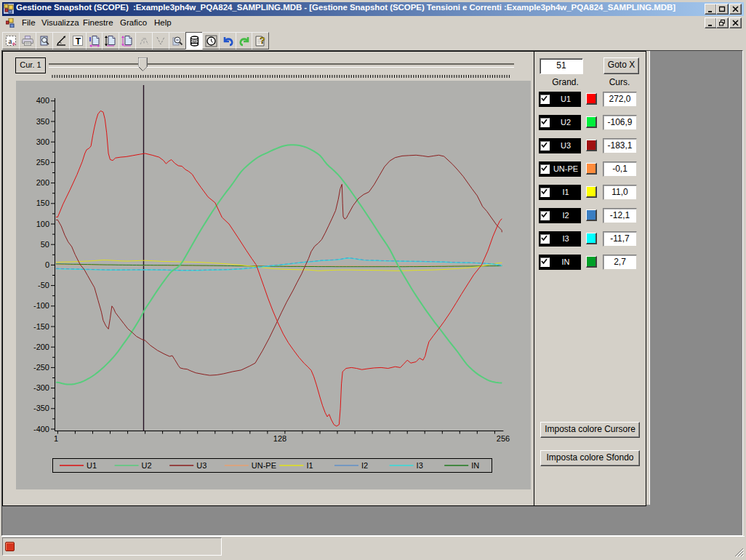 The width and height of the screenshot is (746, 560). I want to click on svg-text: 250, so click(43, 162).